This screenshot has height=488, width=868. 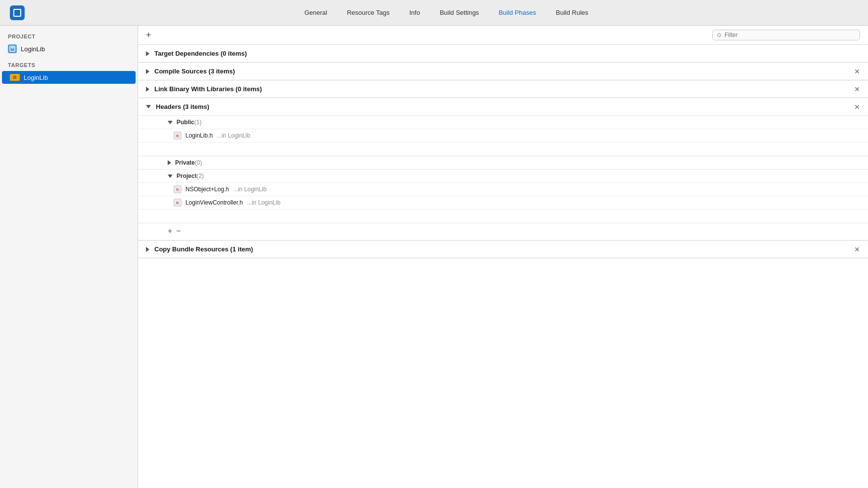 What do you see at coordinates (503, 35) in the screenshot?
I see `content-toolbar: + ⊙` at bounding box center [503, 35].